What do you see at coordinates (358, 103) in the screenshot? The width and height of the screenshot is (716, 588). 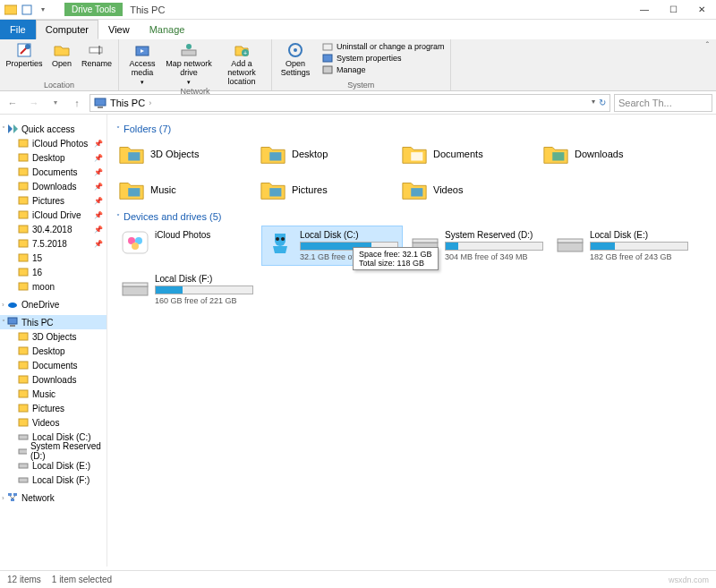 I see `address-bar-row: ← → ▾ ↑ This PC › ▾ ↻ Search Th...` at bounding box center [358, 103].